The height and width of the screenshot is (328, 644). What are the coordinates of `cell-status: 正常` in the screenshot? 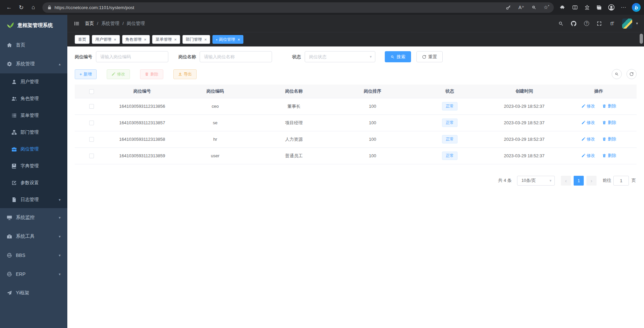 It's located at (450, 156).